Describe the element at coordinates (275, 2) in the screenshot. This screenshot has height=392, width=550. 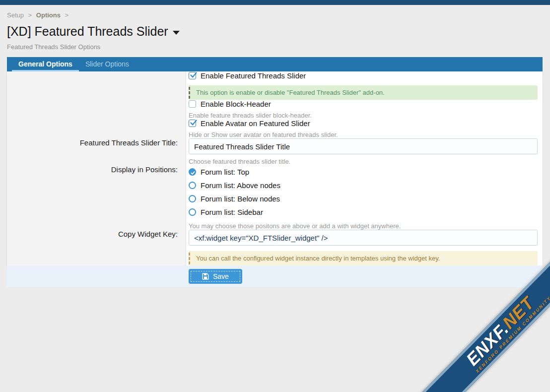
I see `admin-top-bar` at that location.